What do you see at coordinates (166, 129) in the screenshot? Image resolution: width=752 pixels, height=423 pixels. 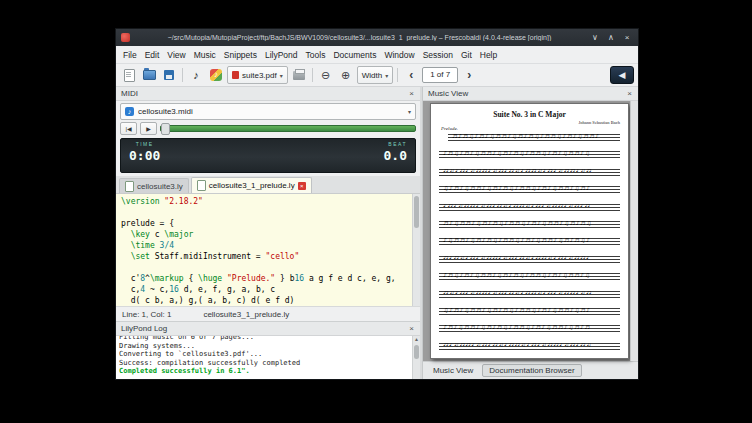 I see `slider-handle` at bounding box center [166, 129].